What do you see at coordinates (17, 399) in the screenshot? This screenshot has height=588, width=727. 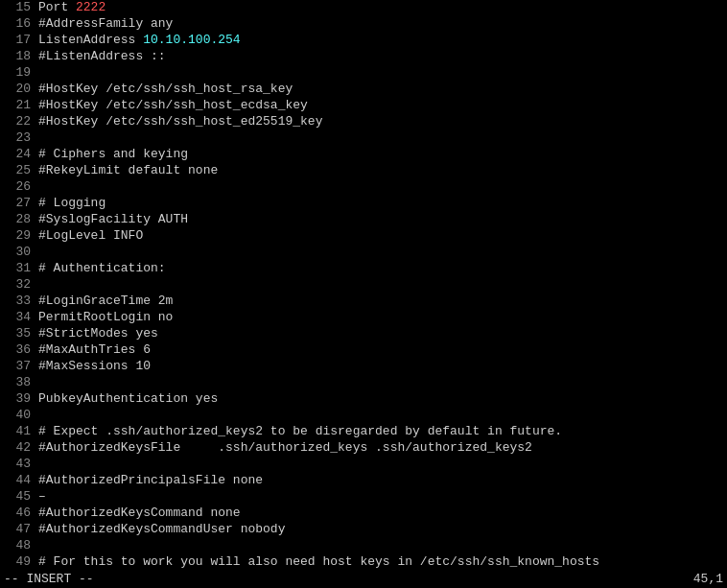 I see `line-number: 39` at bounding box center [17, 399].